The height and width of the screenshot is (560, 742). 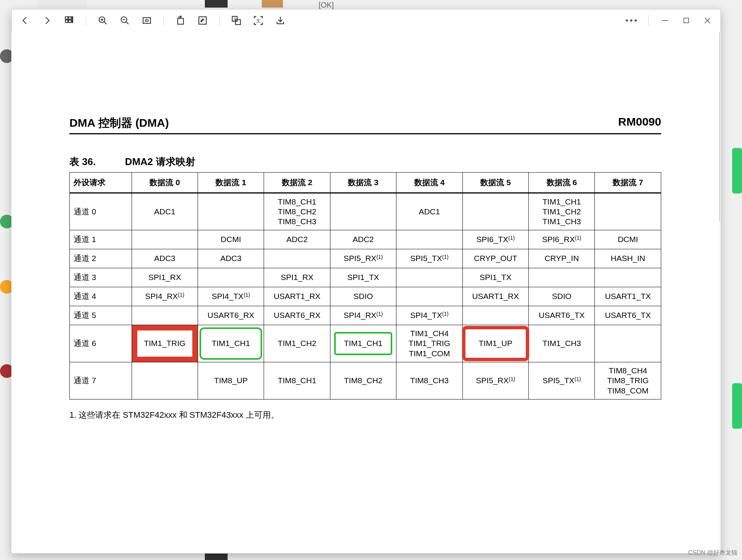 What do you see at coordinates (103, 20) in the screenshot?
I see `zoom-in-button` at bounding box center [103, 20].